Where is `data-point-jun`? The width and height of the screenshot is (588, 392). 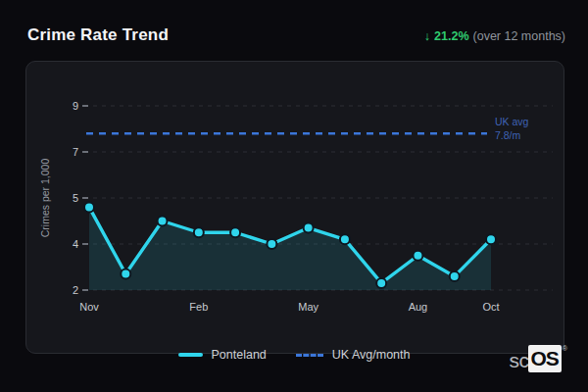
data-point-jun is located at coordinates (345, 239).